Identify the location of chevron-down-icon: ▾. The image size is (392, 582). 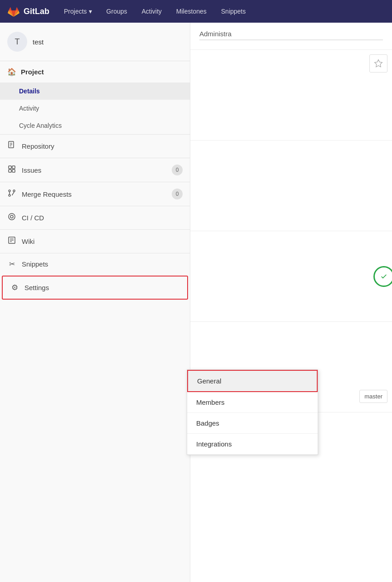
(91, 11).